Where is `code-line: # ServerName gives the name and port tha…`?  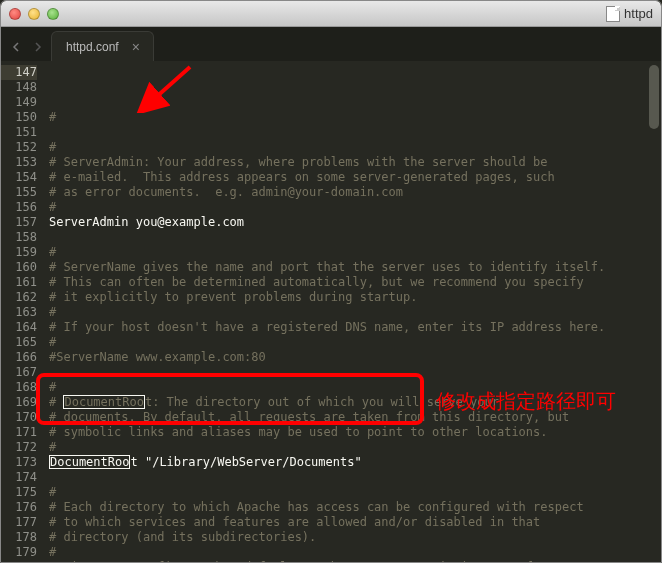
code-line: # ServerName gives the name and port tha… is located at coordinates (355, 268).